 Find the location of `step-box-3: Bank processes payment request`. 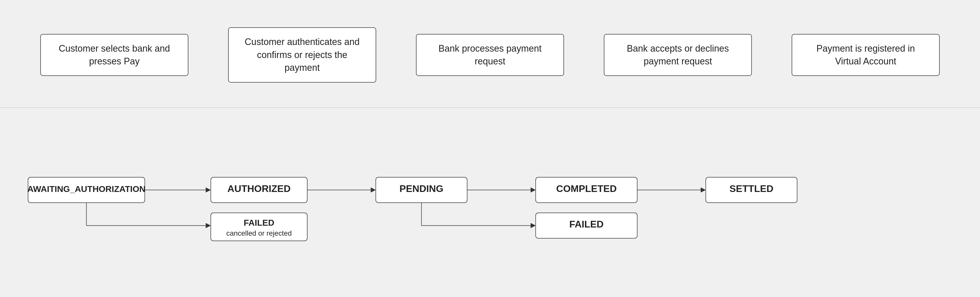

step-box-3: Bank processes payment request is located at coordinates (490, 55).